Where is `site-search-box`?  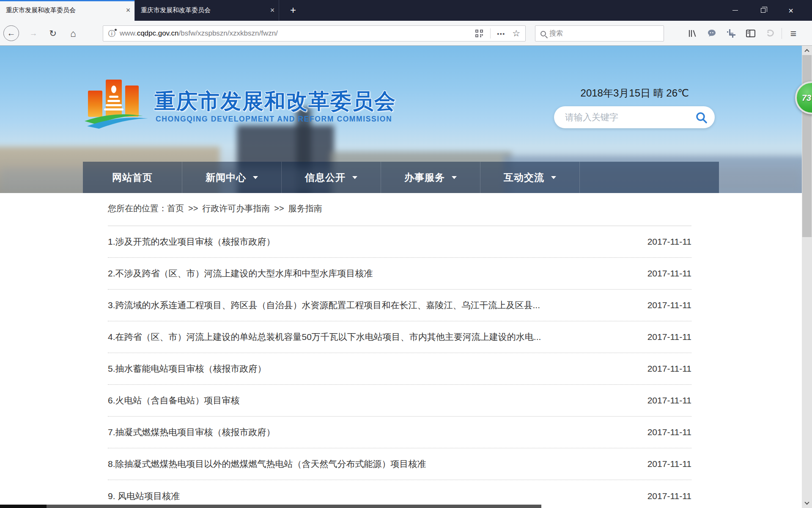 site-search-box is located at coordinates (634, 117).